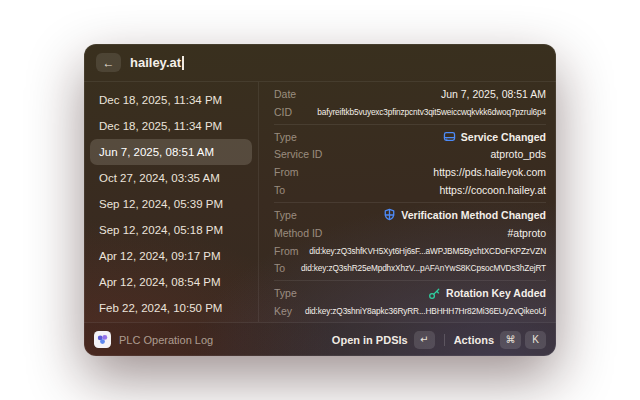 The height and width of the screenshot is (400, 640). I want to click on detail-value-text: Service Changed, so click(504, 137).